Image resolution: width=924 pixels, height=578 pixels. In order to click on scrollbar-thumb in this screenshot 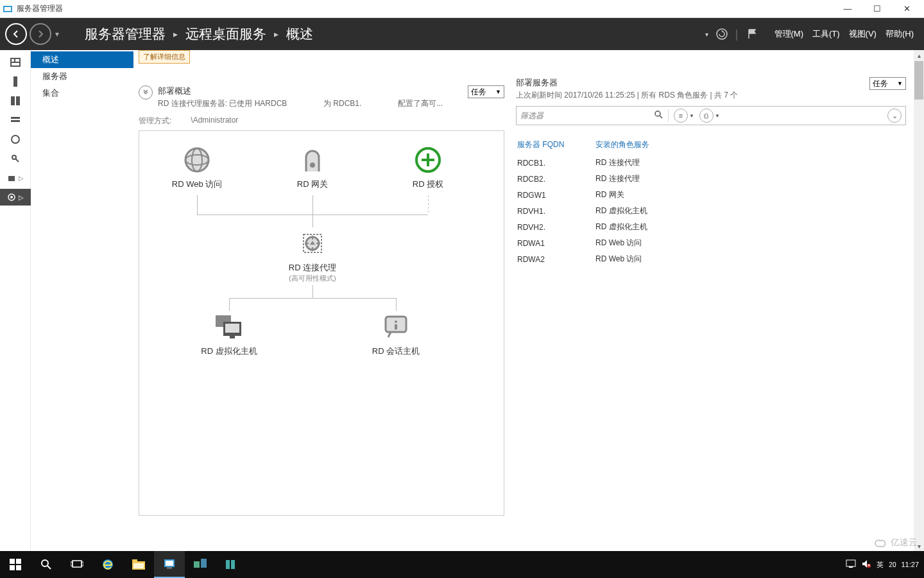, I will do `click(919, 80)`.